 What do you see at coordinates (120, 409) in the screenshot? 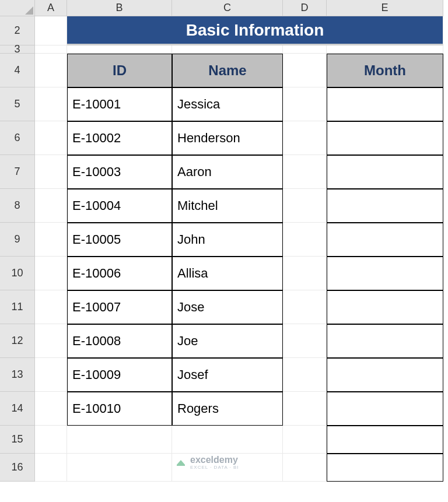
I see `cell-id: E-10010` at bounding box center [120, 409].